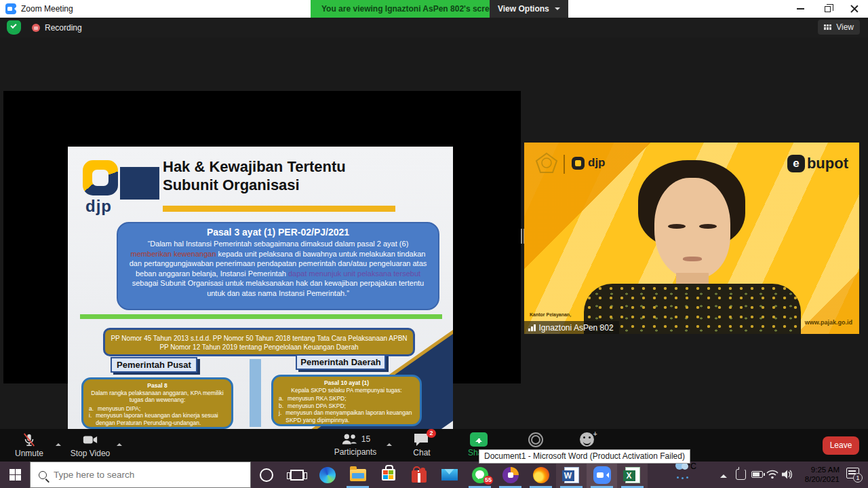 The width and height of the screenshot is (868, 488). What do you see at coordinates (419, 476) in the screenshot?
I see `gift-icon` at bounding box center [419, 476].